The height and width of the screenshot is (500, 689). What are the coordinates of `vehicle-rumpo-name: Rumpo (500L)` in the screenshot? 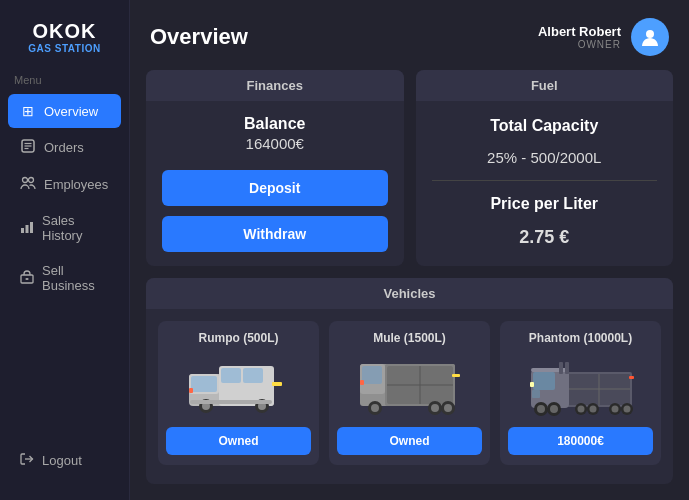 It's located at (238, 338).